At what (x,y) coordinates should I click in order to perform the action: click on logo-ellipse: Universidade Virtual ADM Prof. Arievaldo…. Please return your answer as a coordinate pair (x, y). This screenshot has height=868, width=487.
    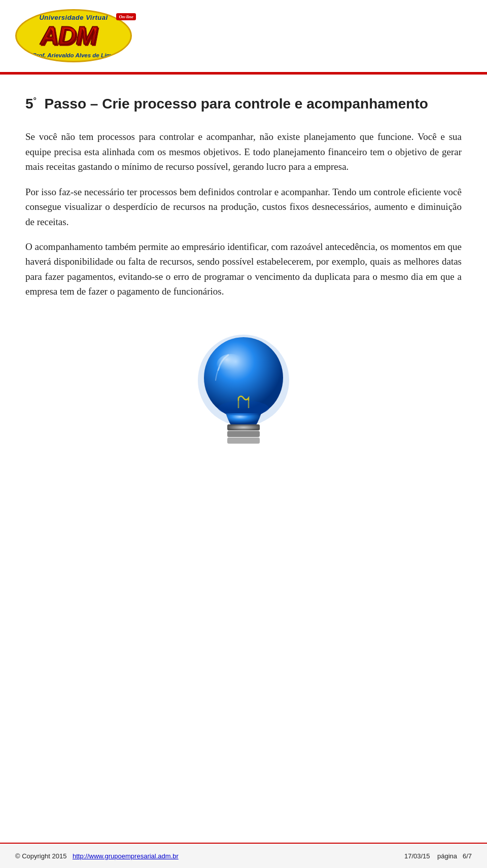
    Looking at the image, I should click on (74, 35).